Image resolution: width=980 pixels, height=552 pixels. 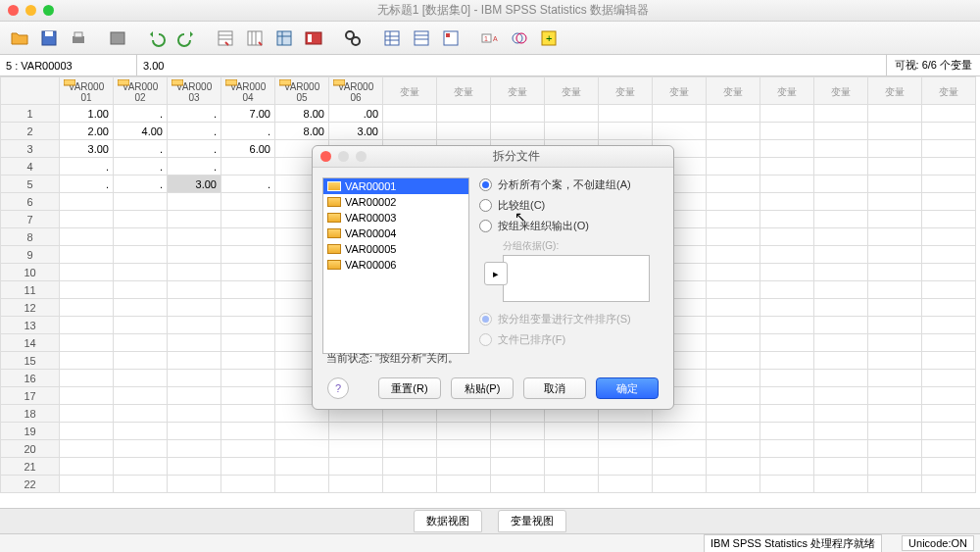 What do you see at coordinates (31, 10) in the screenshot?
I see `minimize-window-button` at bounding box center [31, 10].